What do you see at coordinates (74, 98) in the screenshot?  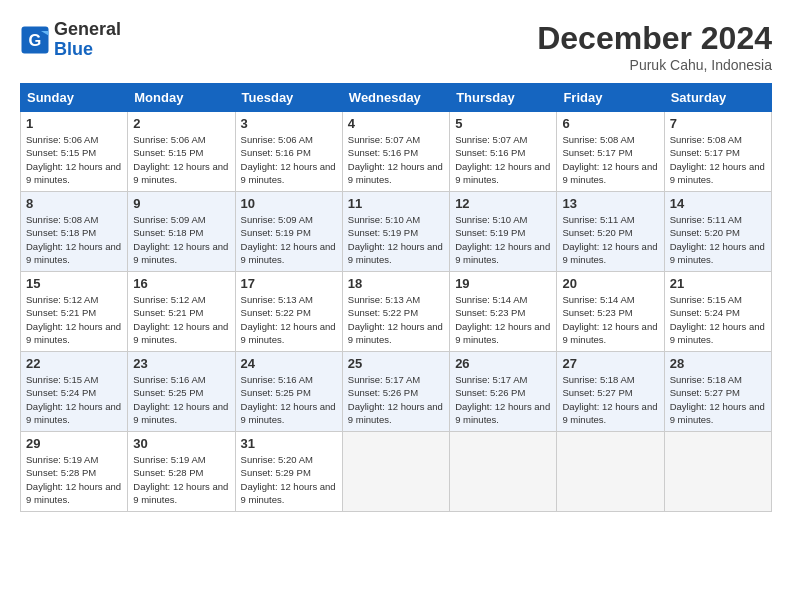 I see `header-sunday: Sunday` at bounding box center [74, 98].